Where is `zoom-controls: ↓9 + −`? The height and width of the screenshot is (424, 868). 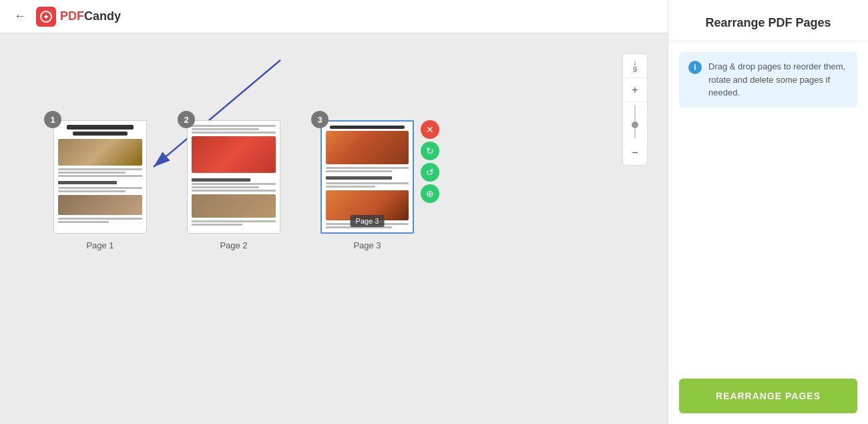 zoom-controls: ↓9 + − is located at coordinates (635, 110).